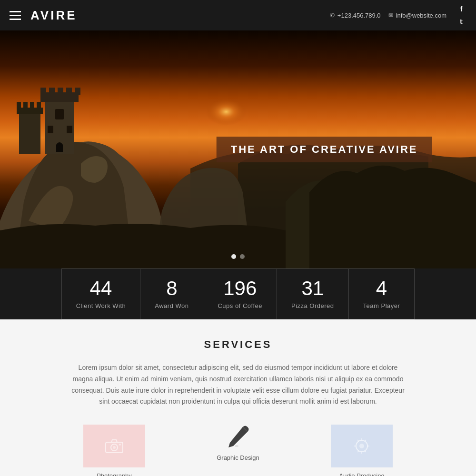 The width and height of the screenshot is (476, 476). What do you see at coordinates (240, 294) in the screenshot?
I see `stat-coffee: 196 Cups of Coffee` at bounding box center [240, 294].